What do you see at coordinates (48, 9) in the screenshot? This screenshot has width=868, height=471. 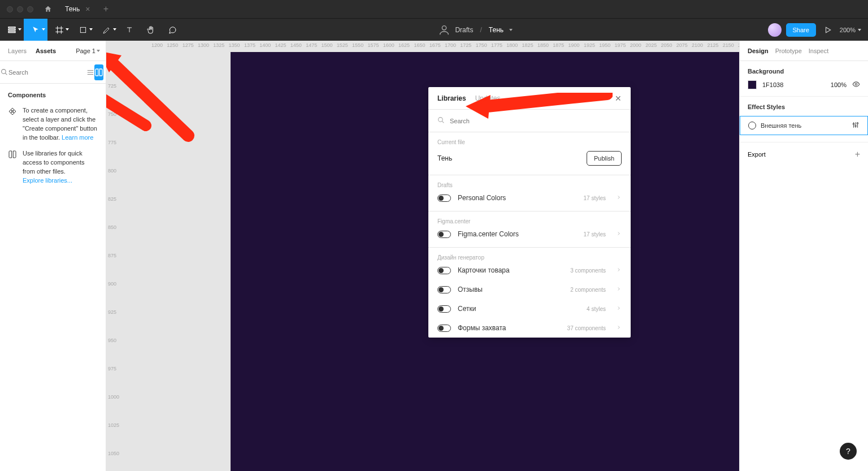 I see `home-icon` at bounding box center [48, 9].